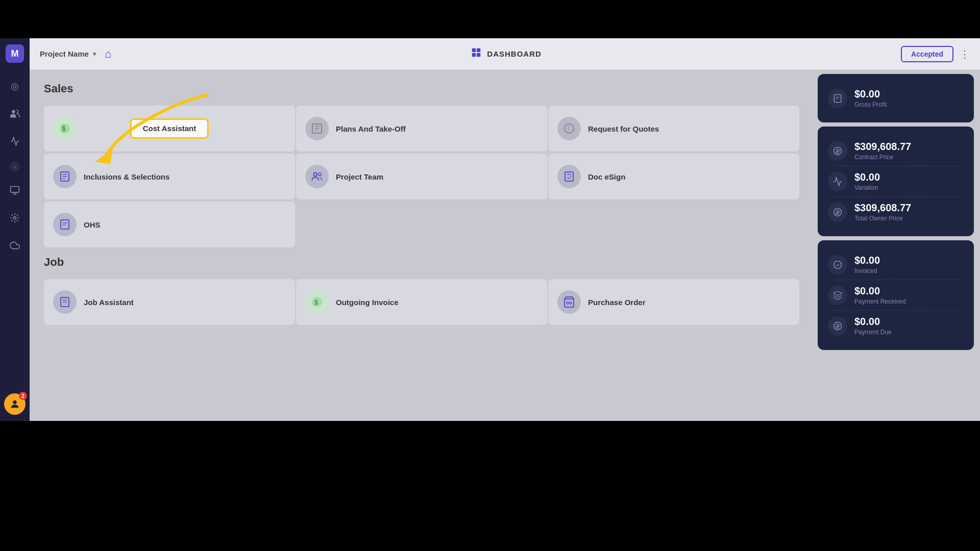 The width and height of the screenshot is (980, 551). I want to click on analytics-icon: ◎, so click(15, 86).